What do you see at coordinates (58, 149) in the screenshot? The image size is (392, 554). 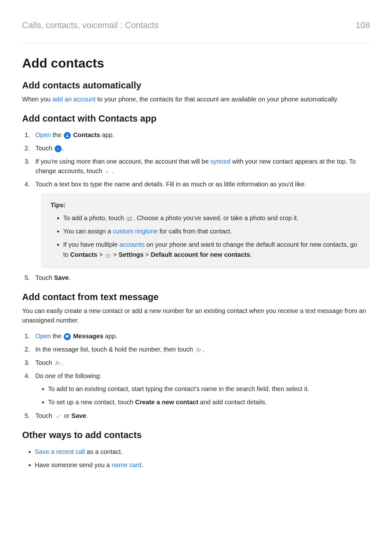 I see `add-contact-fab-icon` at bounding box center [58, 149].